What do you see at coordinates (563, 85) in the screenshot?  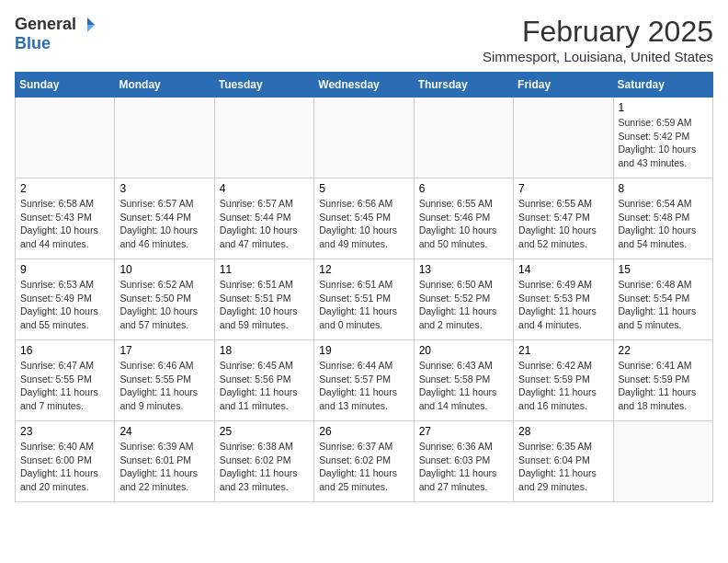 I see `weekday-header-friday: Friday` at bounding box center [563, 85].